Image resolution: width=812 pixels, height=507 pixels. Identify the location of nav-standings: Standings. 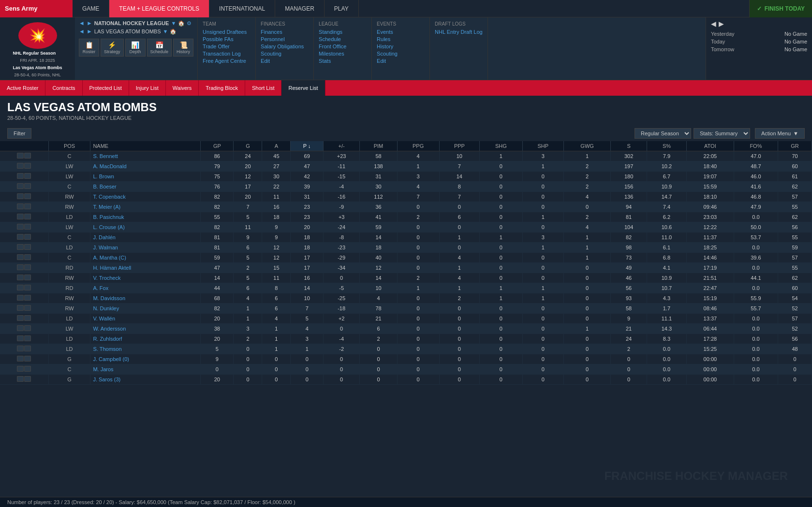
(342, 32).